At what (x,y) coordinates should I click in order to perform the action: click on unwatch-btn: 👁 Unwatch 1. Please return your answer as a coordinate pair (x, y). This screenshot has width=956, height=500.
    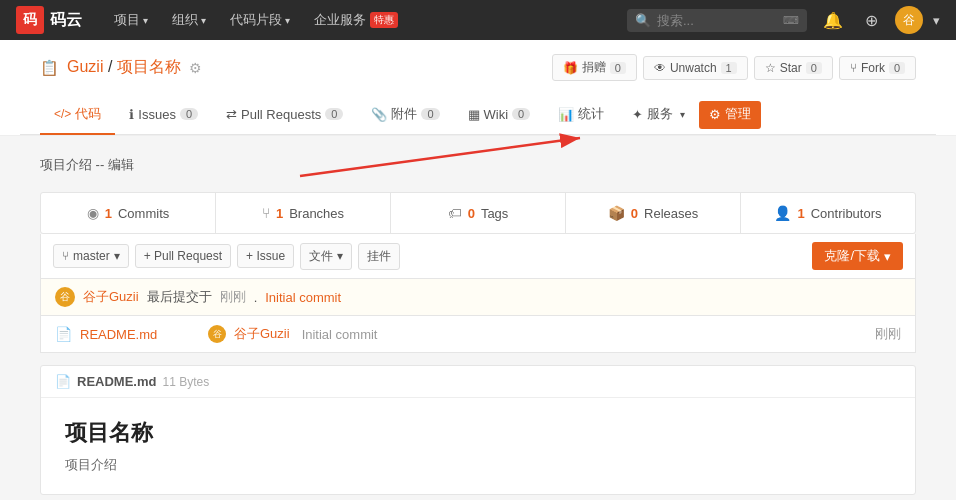
    Looking at the image, I should click on (696, 68).